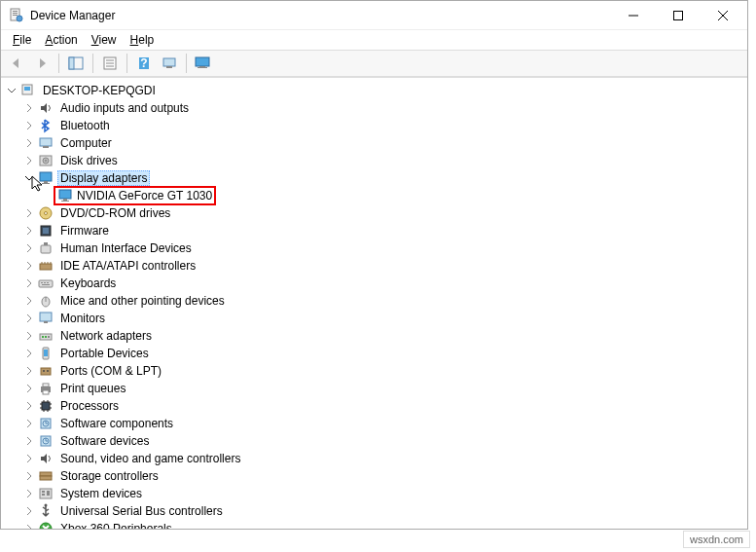  Describe the element at coordinates (374, 388) in the screenshot. I see `tree-category: Print queues` at that location.